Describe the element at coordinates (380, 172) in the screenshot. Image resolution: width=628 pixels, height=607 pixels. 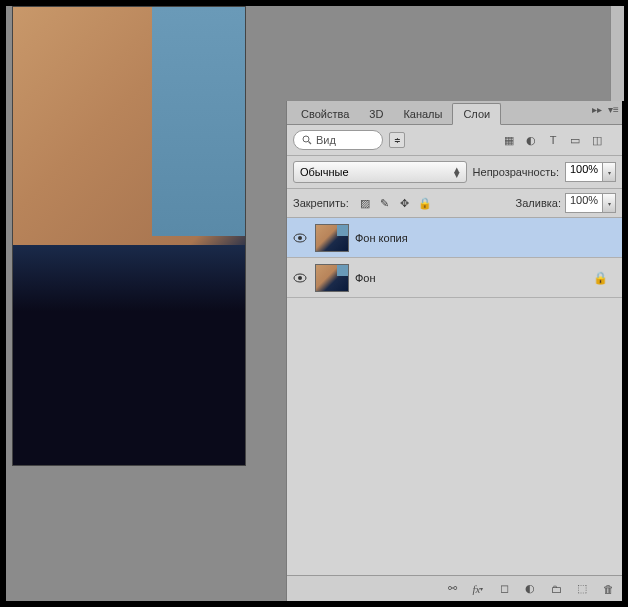
I see `blend-mode-select: Обычные ▴▾` at that location.